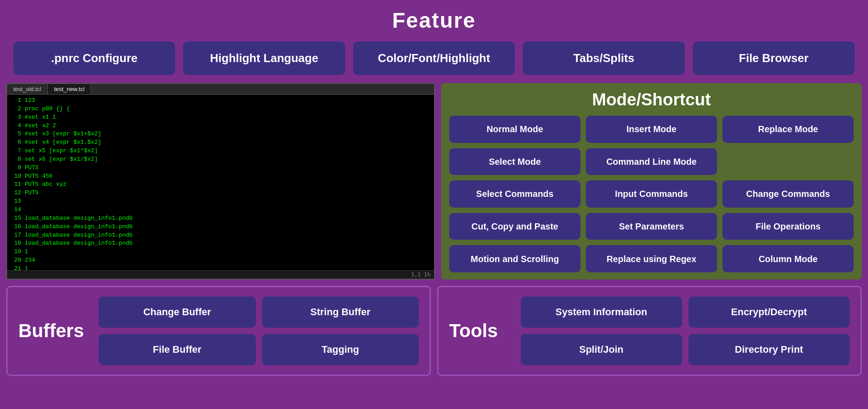  Describe the element at coordinates (604, 58) in the screenshot. I see `tabs-splits-button: Tabs/Splits` at that location.